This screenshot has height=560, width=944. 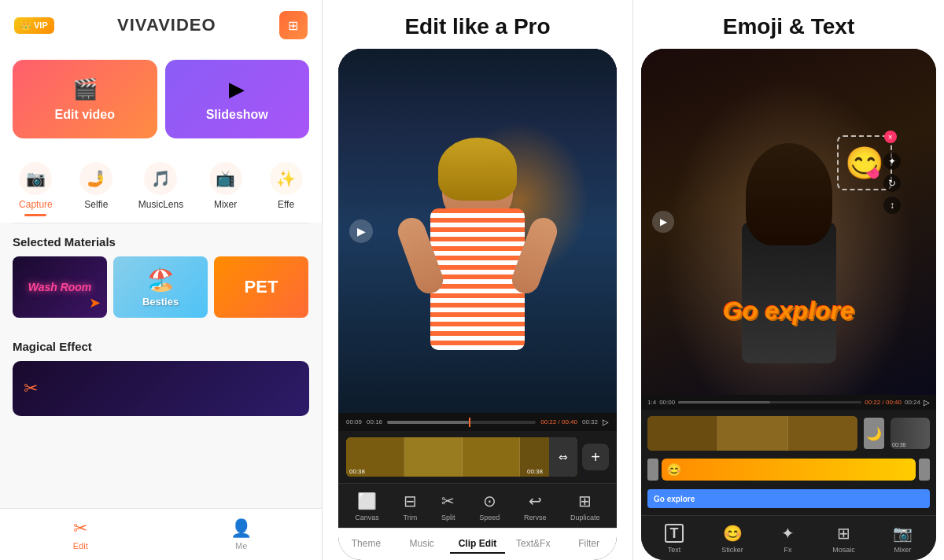 What do you see at coordinates (160, 287) in the screenshot?
I see `material-besties: 🏖️ Besties` at bounding box center [160, 287].